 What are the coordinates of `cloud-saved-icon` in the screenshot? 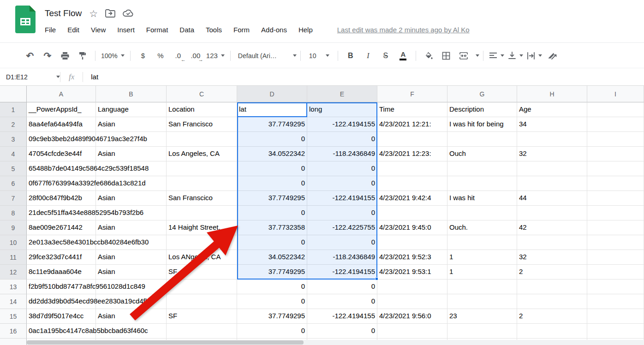 It's located at (128, 13).